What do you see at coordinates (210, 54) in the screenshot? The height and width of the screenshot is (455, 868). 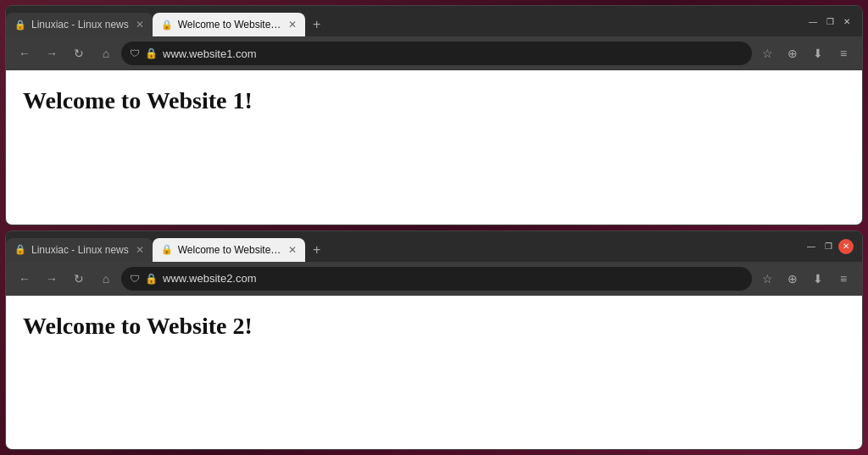 I see `url-text-1: www.website1.com` at bounding box center [210, 54].